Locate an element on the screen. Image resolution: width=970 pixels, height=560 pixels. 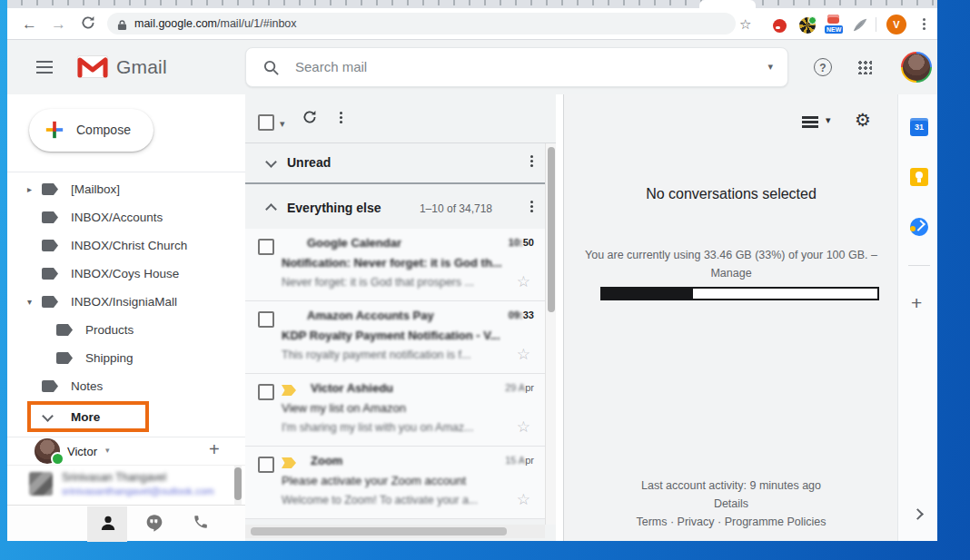
apps-grid-icon is located at coordinates (865, 67).